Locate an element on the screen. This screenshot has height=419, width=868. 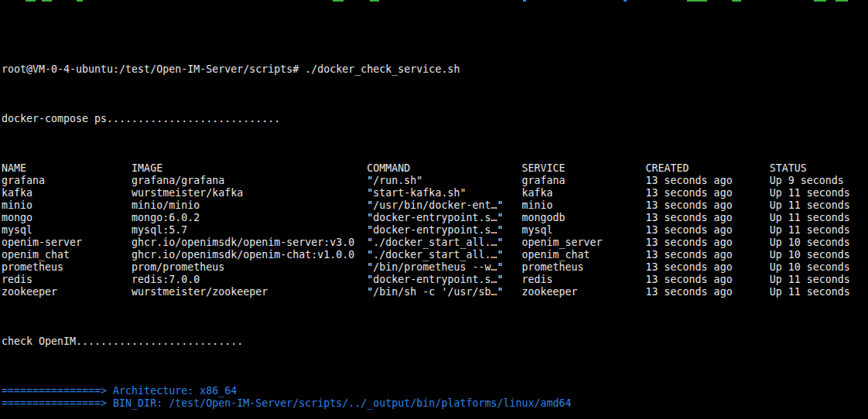
table-row: prometheus prom/prometheus "/bin/prometh… is located at coordinates (435, 267).